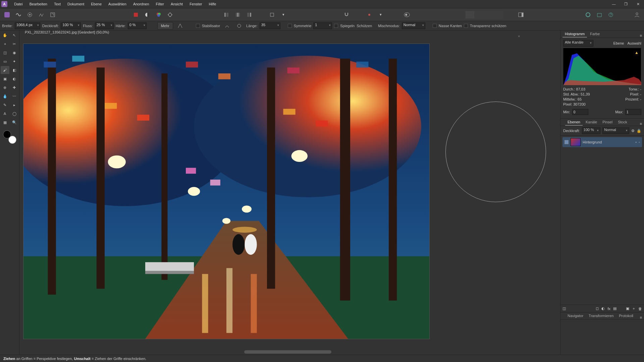  What do you see at coordinates (489, 15) in the screenshot?
I see `segmented-3-icon` at bounding box center [489, 15].